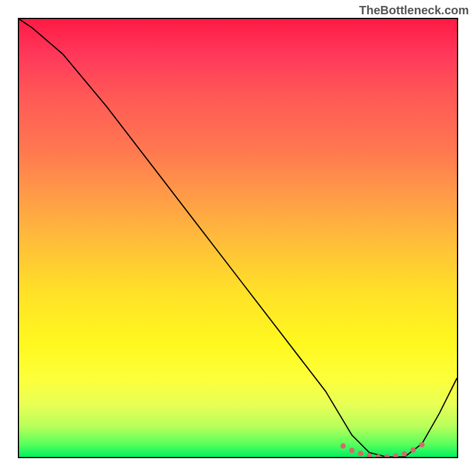 This screenshot has height=476, width=476. What do you see at coordinates (414, 11) in the screenshot?
I see `watermark-text: TheBottleneck.com` at bounding box center [414, 11].